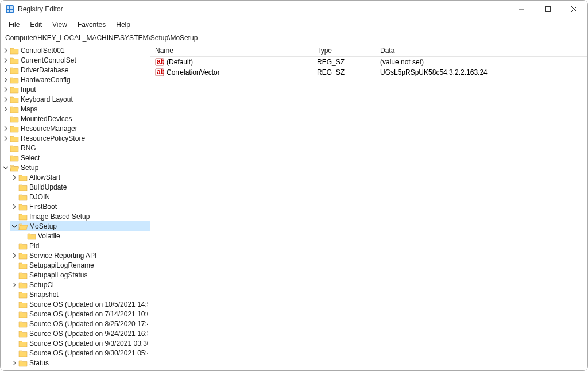 The image size is (588, 371). I want to click on tree-node-label: Input, so click(29, 90).